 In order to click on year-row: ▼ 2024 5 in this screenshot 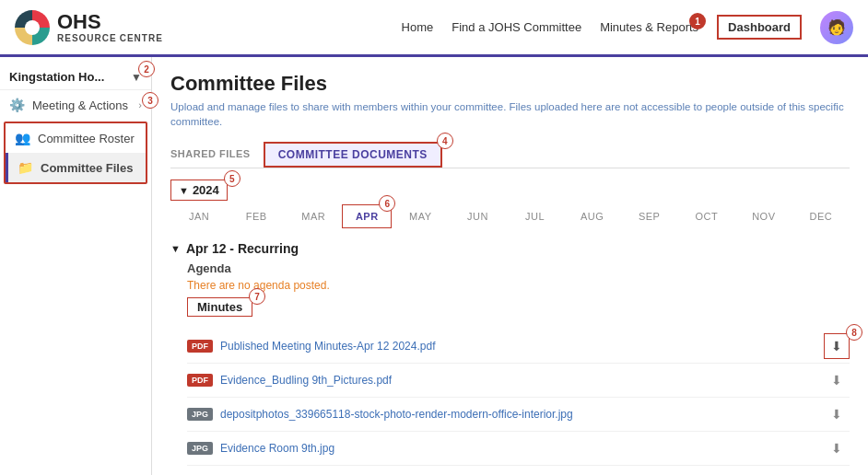, I will do `click(510, 190)`.